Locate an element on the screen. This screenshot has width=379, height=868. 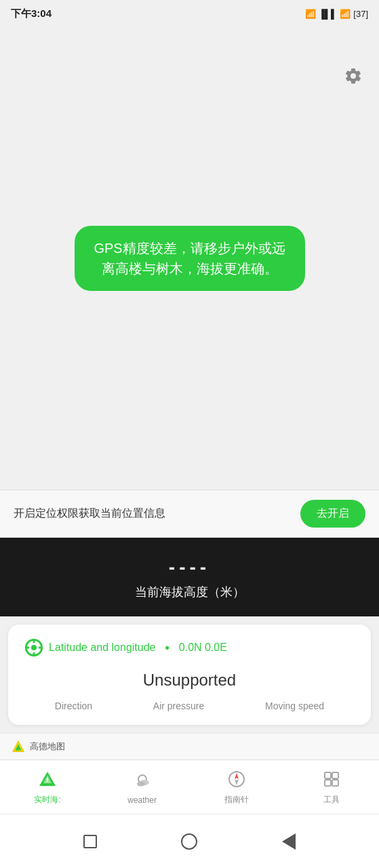
gps-bubble: GPS精度较差，请移步户外或远离高楼与树木，海拔更准确。 is located at coordinates (190, 258).